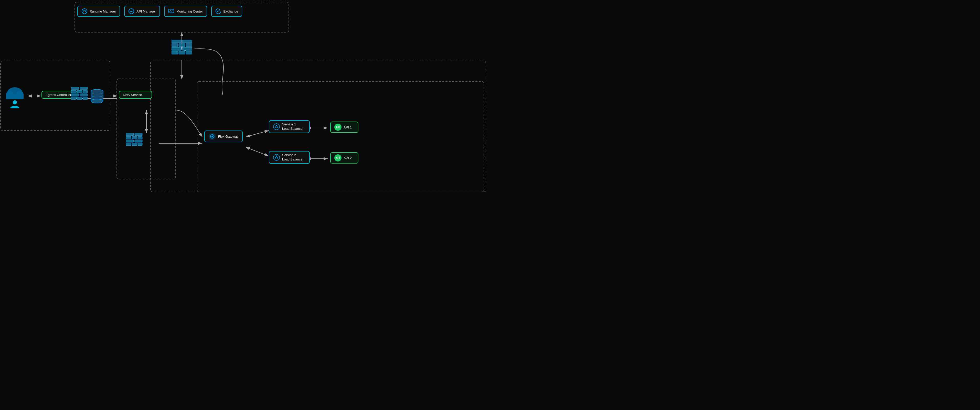 The image size is (980, 410). Describe the element at coordinates (99, 11) in the screenshot. I see `runtime-manager-item: Runtime Manager` at that location.